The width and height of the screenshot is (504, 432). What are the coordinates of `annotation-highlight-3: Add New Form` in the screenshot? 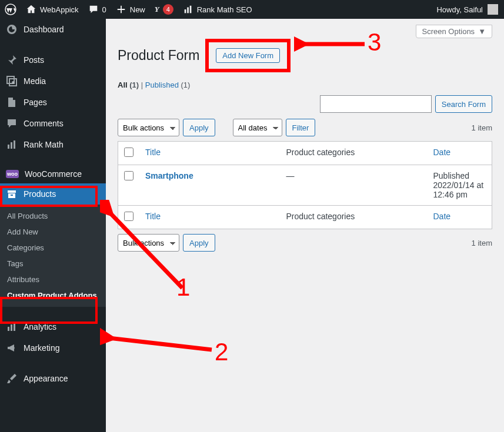 It's located at (248, 55).